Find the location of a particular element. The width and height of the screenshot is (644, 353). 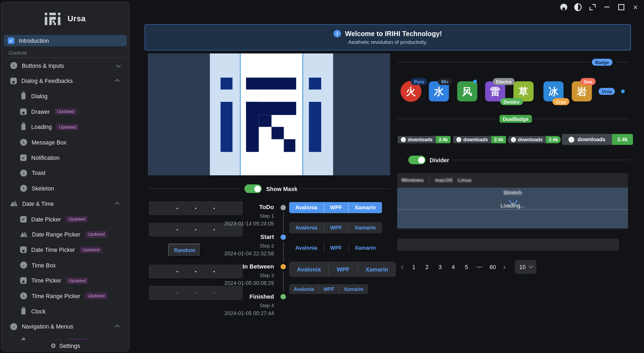

stretch-label: Stretch is located at coordinates (513, 193).